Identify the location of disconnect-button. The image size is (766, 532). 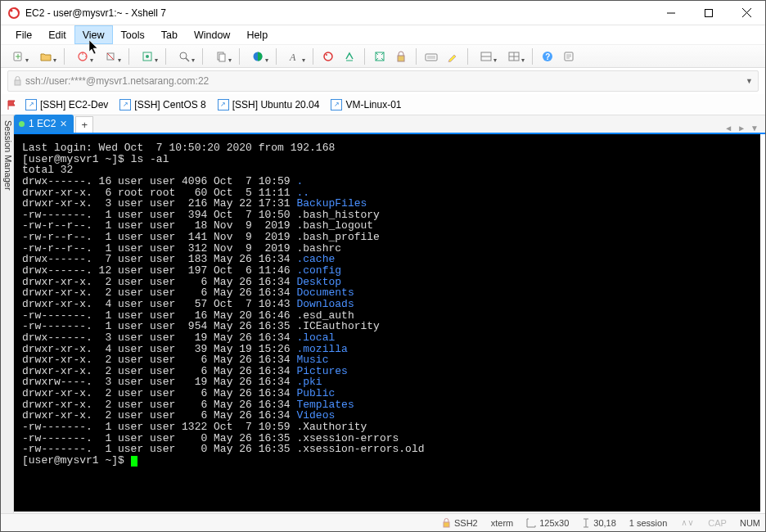
(110, 56).